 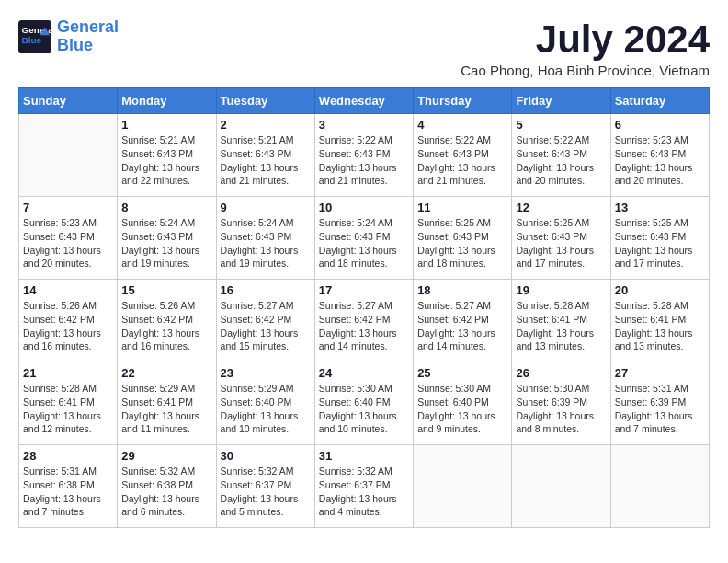 What do you see at coordinates (561, 238) in the screenshot?
I see `calendar-cell: 12Sunrise: 5:25 AMSunset: 6:43 PMDayligh…` at bounding box center [561, 238].